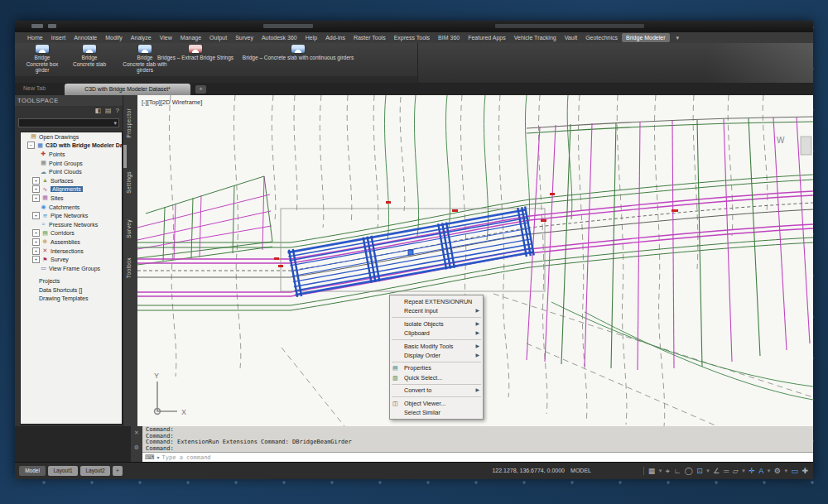 This screenshot has width=828, height=504. Describe the element at coordinates (436, 356) in the screenshot. I see `menu-item-display-order: Display Order▶` at that location.